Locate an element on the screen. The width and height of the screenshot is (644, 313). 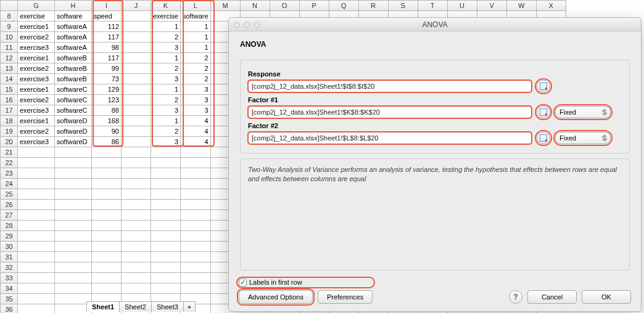
cell: 86 is located at coordinates (107, 142).